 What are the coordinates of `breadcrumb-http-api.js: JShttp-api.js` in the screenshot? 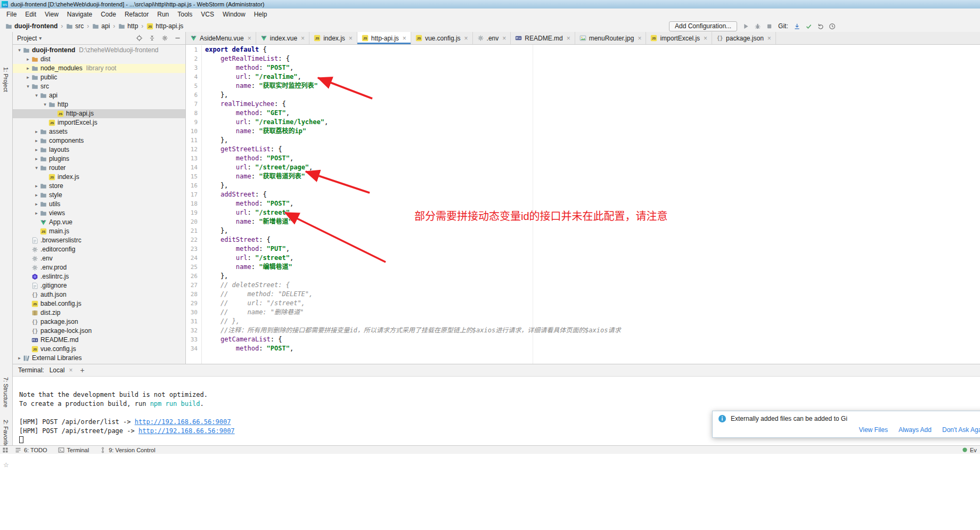 It's located at (165, 26).